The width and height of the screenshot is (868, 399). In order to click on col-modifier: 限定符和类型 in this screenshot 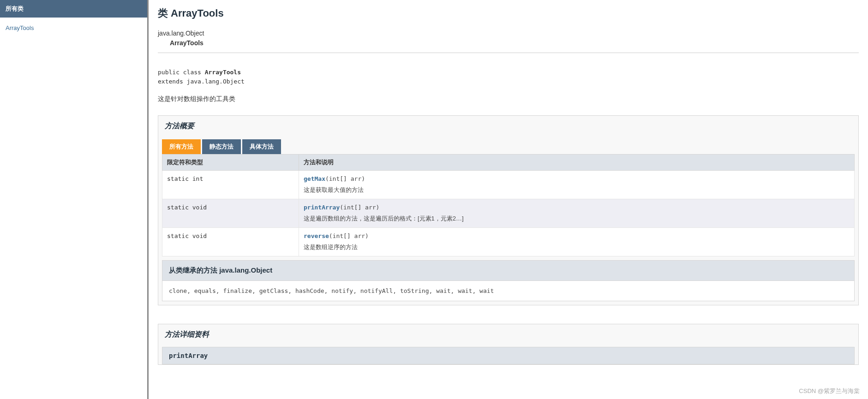, I will do `click(231, 162)`.